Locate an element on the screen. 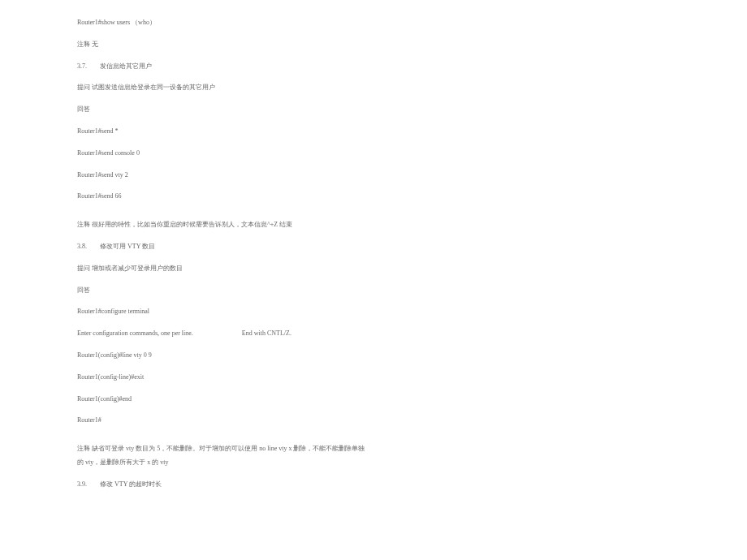  text-line: 注释 很好用的特性，比如当你重启的时候需要告诉别人，文本信息^+Z 结束 is located at coordinates (375, 226).